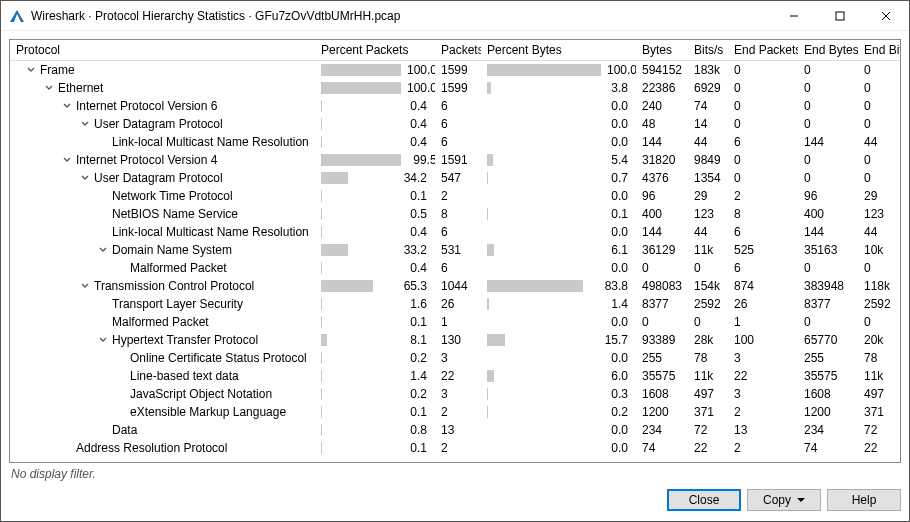 The height and width of the screenshot is (522, 910). What do you see at coordinates (456, 268) in the screenshot?
I see `table-row: Malformed Packet0.460.000600` at bounding box center [456, 268].